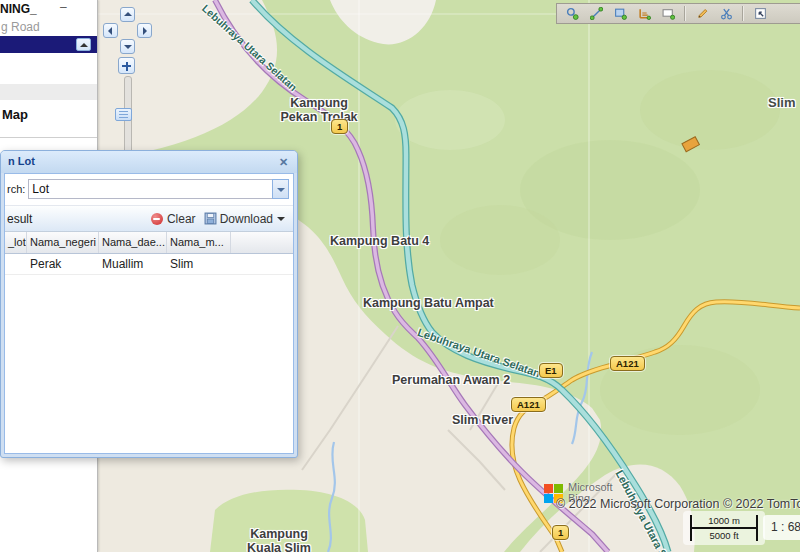 This screenshot has height=552, width=800. I want to click on close-icon: ✕, so click(284, 162).